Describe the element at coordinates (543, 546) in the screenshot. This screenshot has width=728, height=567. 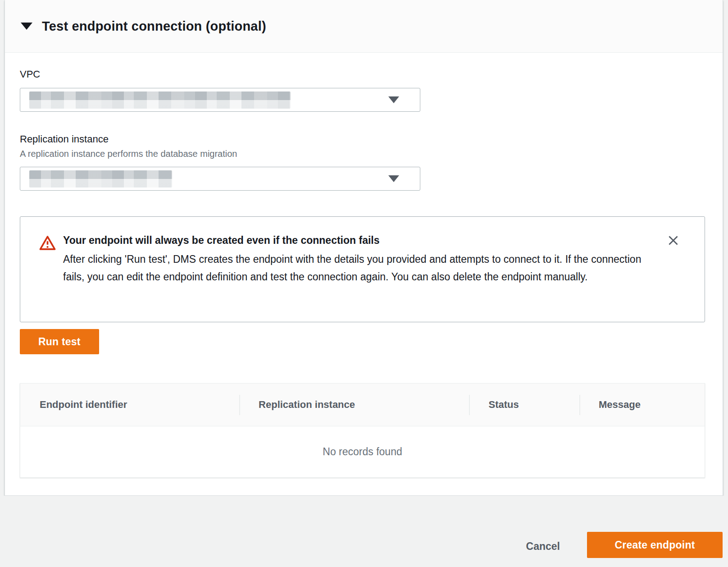
I see `cancel-button: Cancel` at that location.